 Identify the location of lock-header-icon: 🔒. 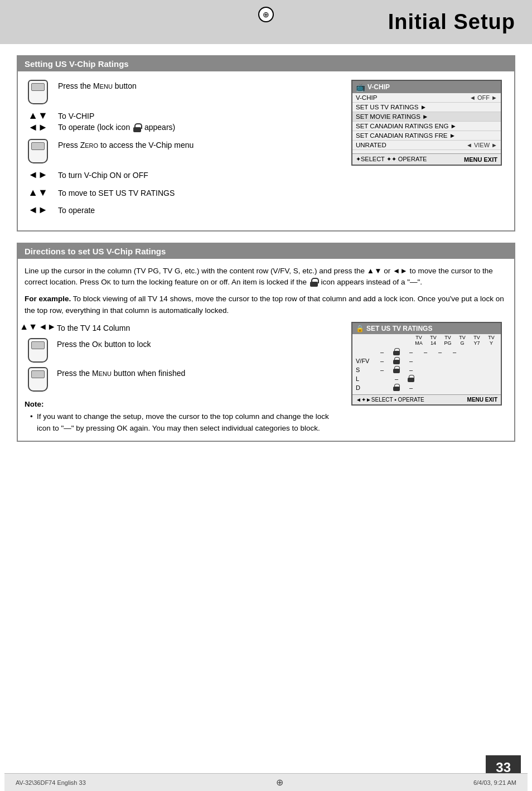
(360, 329).